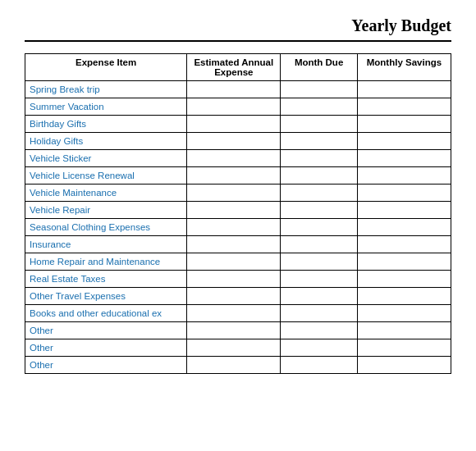 The image size is (476, 451). What do you see at coordinates (238, 228) in the screenshot?
I see `table-row: Seasonal Clothing Expenses` at bounding box center [238, 228].